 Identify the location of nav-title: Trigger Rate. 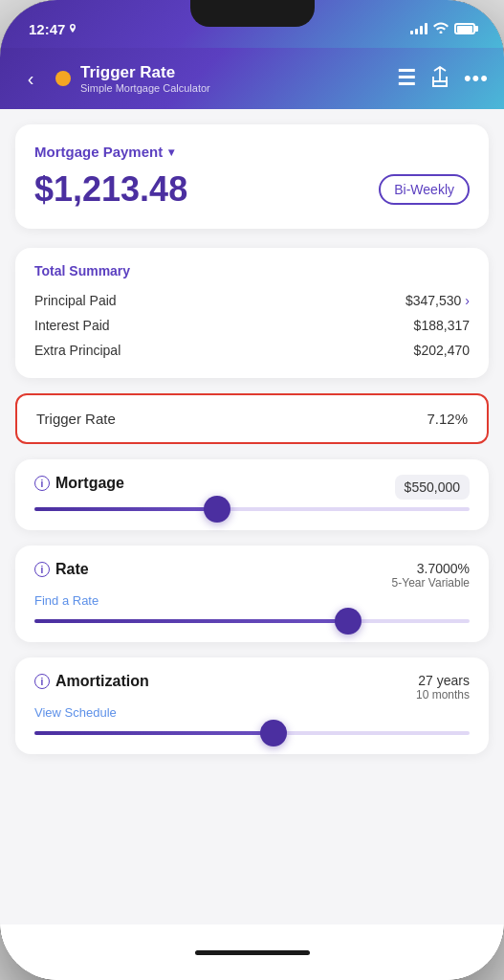
(145, 73).